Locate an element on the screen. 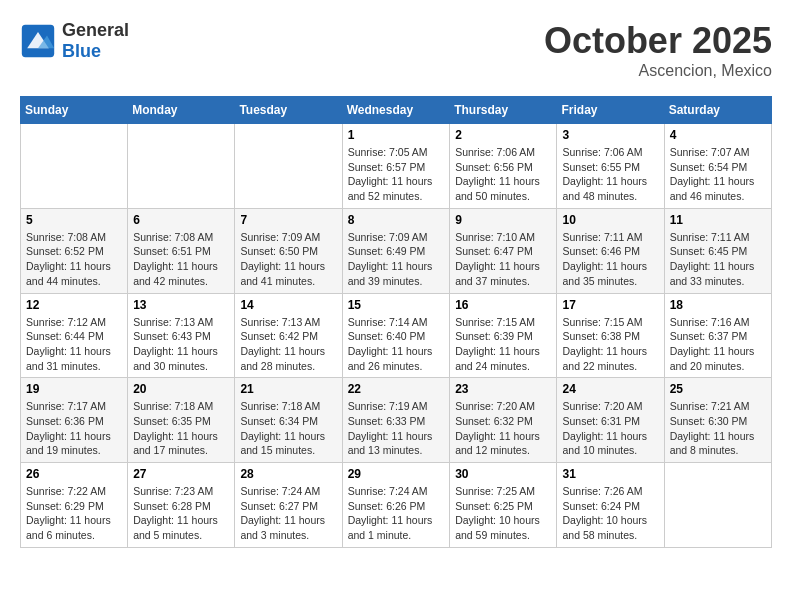 The image size is (792, 612). day-number: 21 is located at coordinates (288, 389).